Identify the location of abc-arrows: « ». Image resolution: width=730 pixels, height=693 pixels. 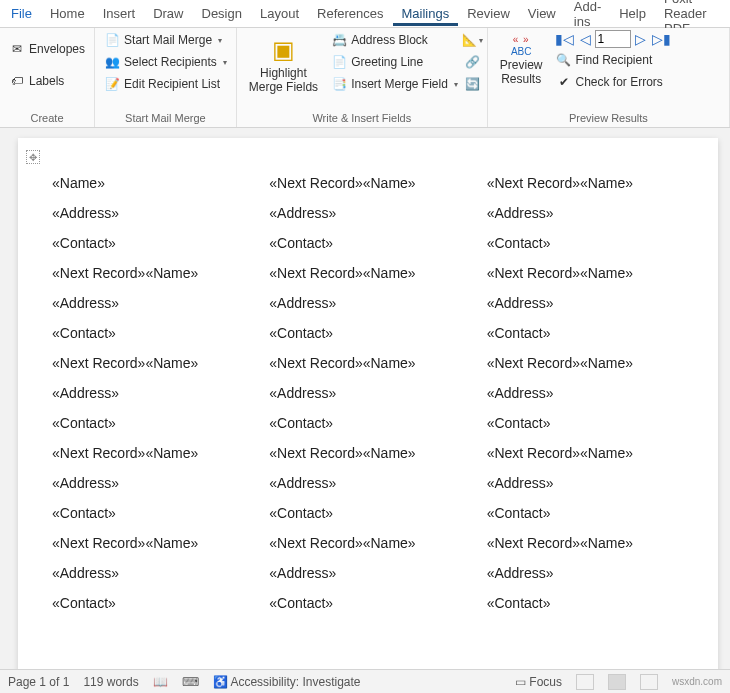
(522, 40).